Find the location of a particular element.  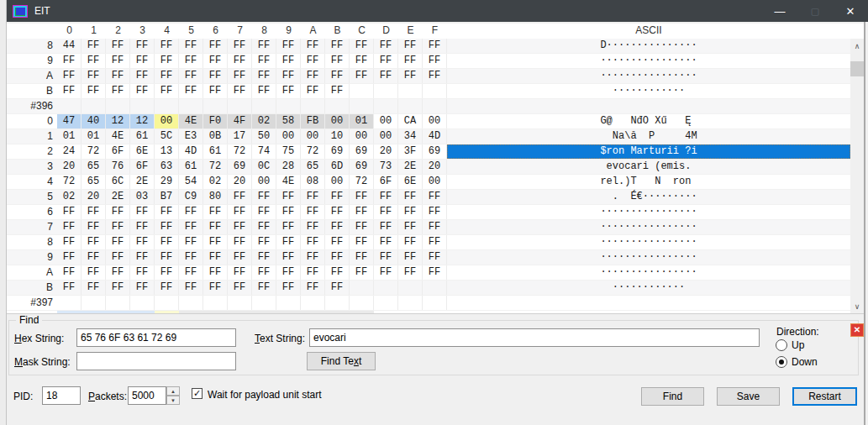

hex-byte-cell: 13 is located at coordinates (166, 151).